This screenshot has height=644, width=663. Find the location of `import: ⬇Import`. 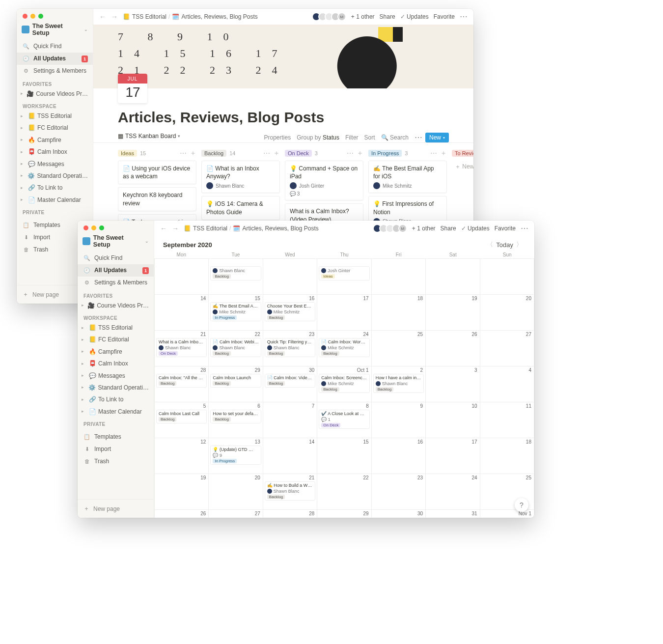

import: ⬇Import is located at coordinates (116, 449).